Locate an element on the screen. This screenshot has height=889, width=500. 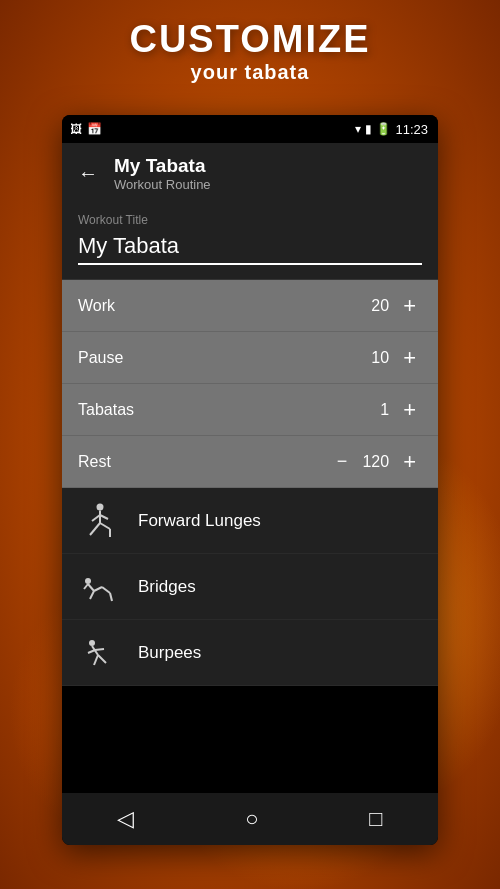
setting-label-rest: Rest is located at coordinates (94, 462).